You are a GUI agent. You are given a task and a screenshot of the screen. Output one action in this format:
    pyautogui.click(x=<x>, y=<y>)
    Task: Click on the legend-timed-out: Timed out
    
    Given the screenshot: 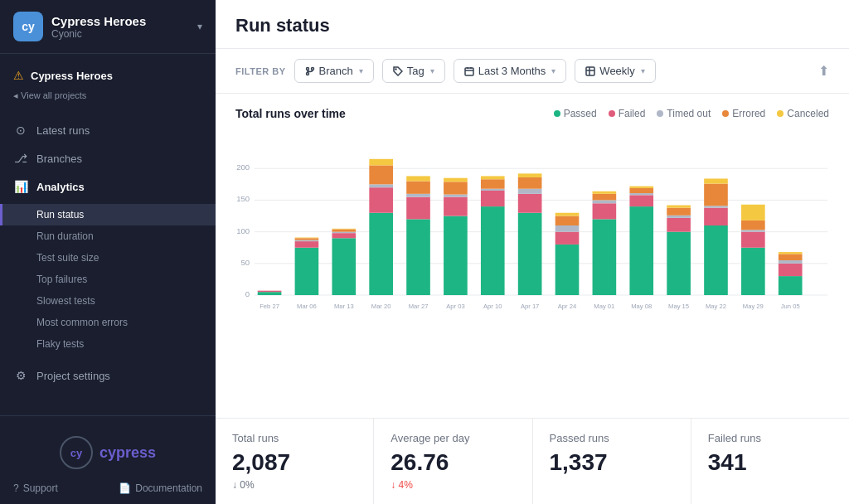 What is the action you would take?
    pyautogui.click(x=683, y=114)
    